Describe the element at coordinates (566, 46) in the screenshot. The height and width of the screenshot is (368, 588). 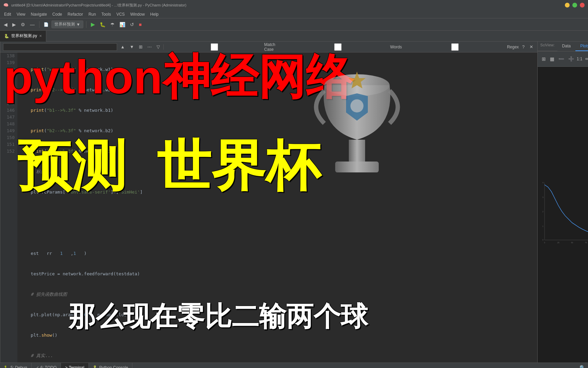
I see `tab-data: Data` at that location.